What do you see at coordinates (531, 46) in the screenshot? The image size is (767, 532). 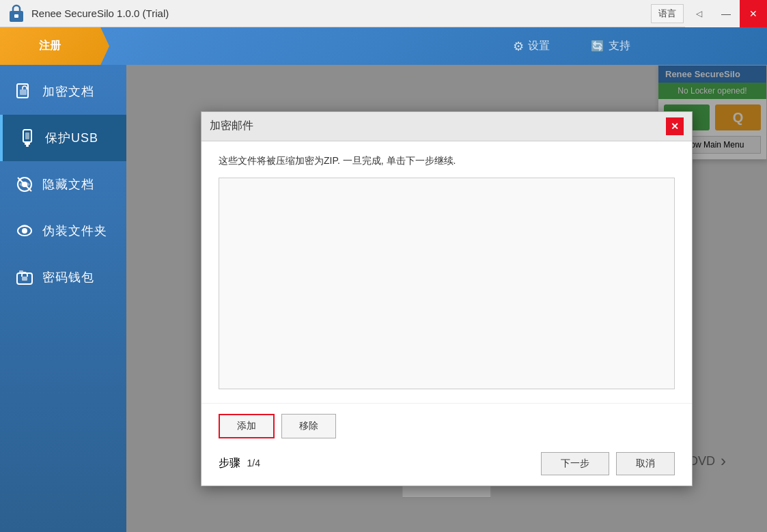 I see `tab-settings: ⚙ 设置` at bounding box center [531, 46].